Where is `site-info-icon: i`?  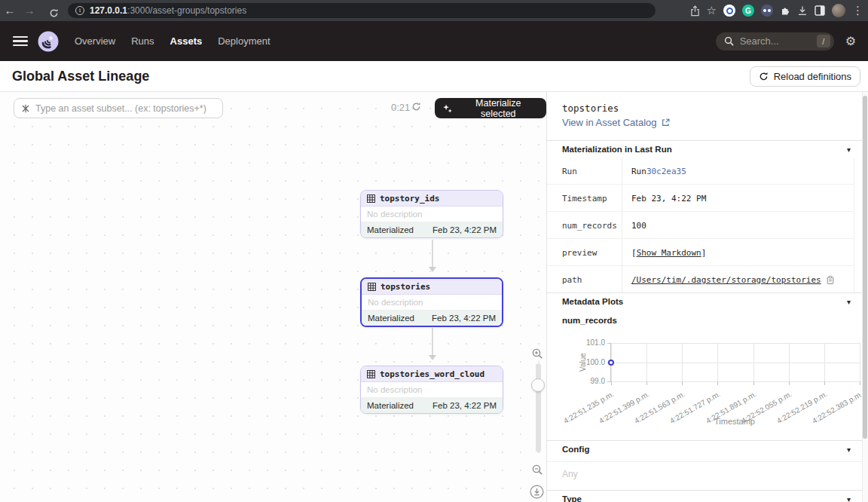 site-info-icon: i is located at coordinates (80, 11).